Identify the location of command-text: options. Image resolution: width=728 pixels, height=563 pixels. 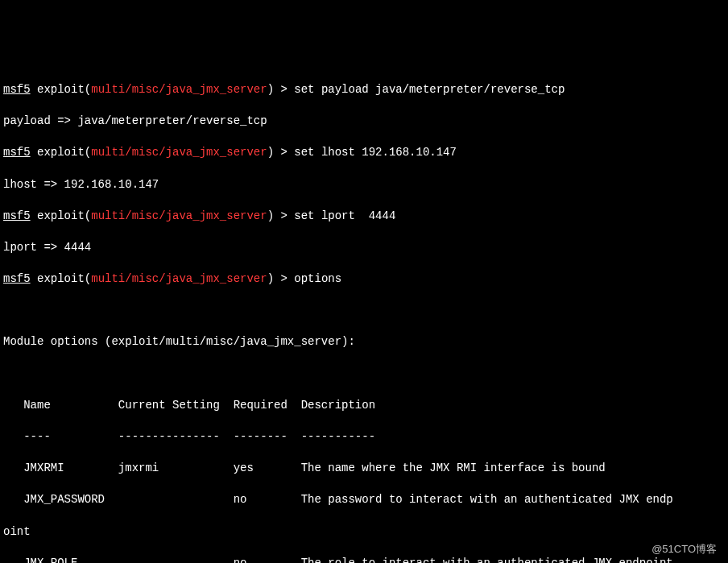
(317, 279).